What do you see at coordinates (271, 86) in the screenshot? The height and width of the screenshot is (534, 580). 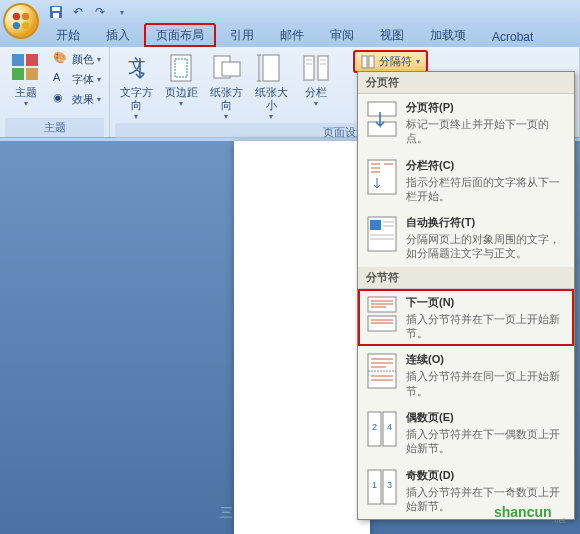 I see `size-button: 纸张大小 ▾` at bounding box center [271, 86].